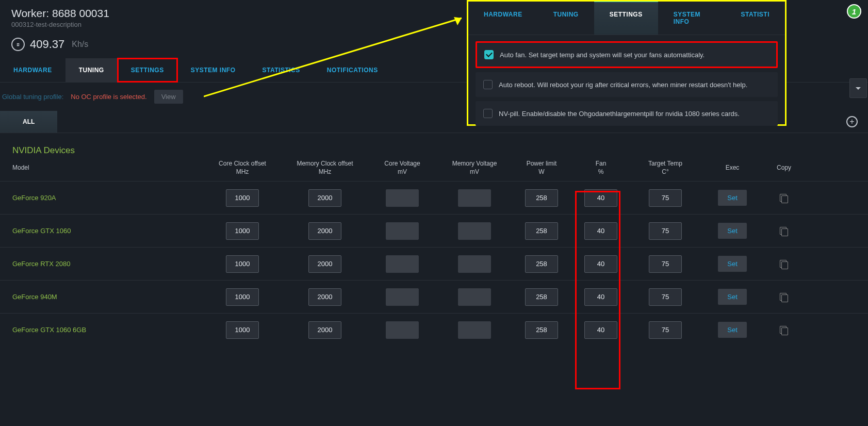  What do you see at coordinates (353, 70) in the screenshot?
I see `tab-notifications: NOTIFICATIONS` at bounding box center [353, 70].